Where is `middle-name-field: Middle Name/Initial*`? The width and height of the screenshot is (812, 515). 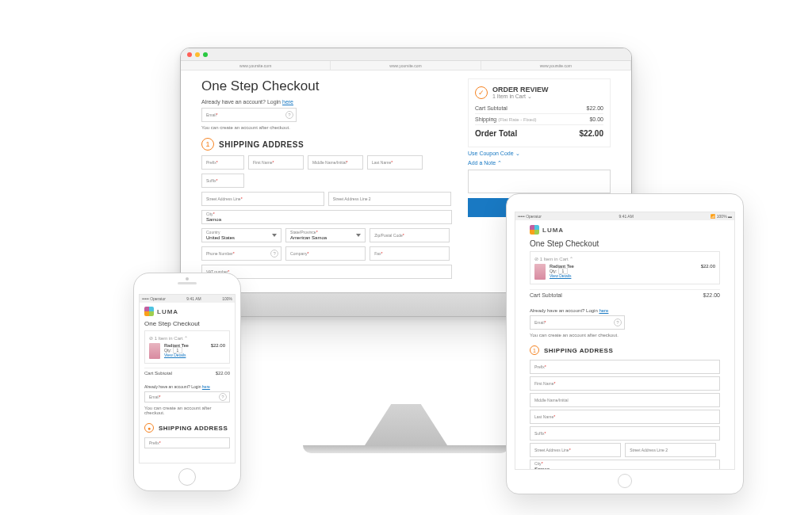 middle-name-field: Middle Name/Initial* is located at coordinates (335, 162).